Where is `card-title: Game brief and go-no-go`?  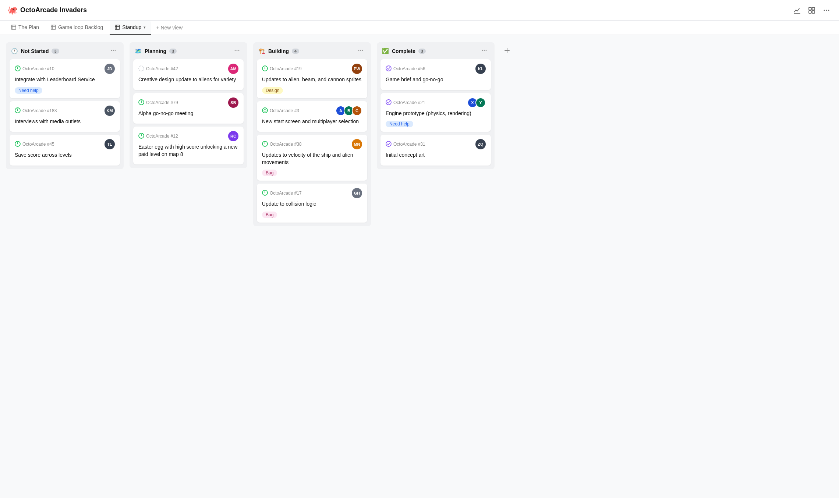 card-title: Game brief and go-no-go is located at coordinates (436, 80).